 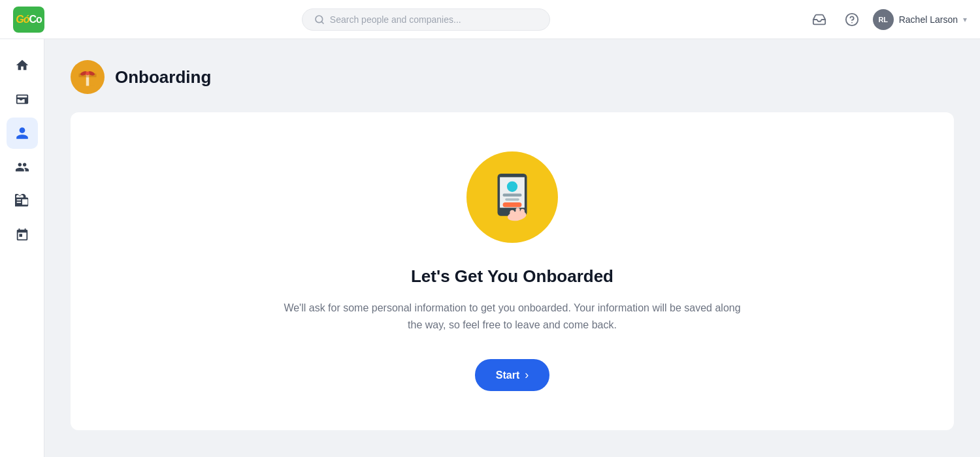 I want to click on page-title: Onboarding, so click(x=163, y=77).